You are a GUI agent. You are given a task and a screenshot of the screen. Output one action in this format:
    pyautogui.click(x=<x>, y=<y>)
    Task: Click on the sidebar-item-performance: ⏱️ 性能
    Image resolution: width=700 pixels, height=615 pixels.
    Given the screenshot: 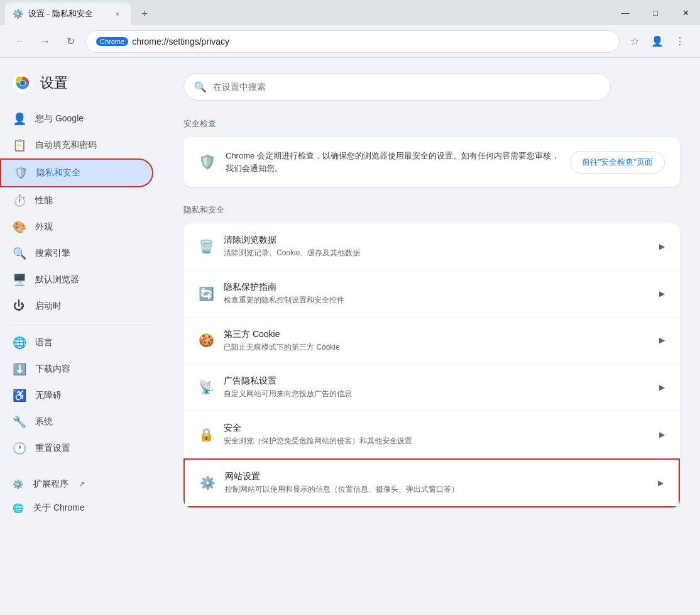 What is the action you would take?
    pyautogui.click(x=77, y=201)
    